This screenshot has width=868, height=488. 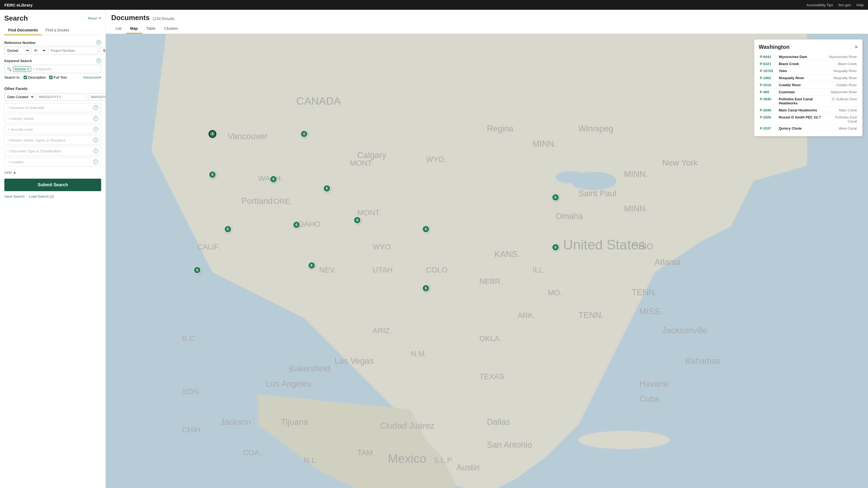 What do you see at coordinates (58, 77) in the screenshot?
I see `full-text-checkbox-label: Full Text` at bounding box center [58, 77].